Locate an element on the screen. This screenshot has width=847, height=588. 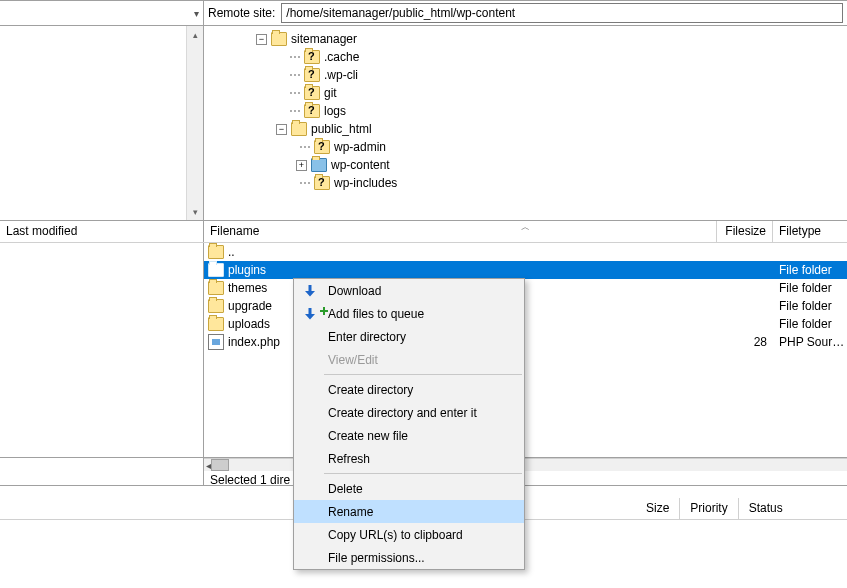
remote-col-filesize: Filesize is located at coordinates (745, 232).